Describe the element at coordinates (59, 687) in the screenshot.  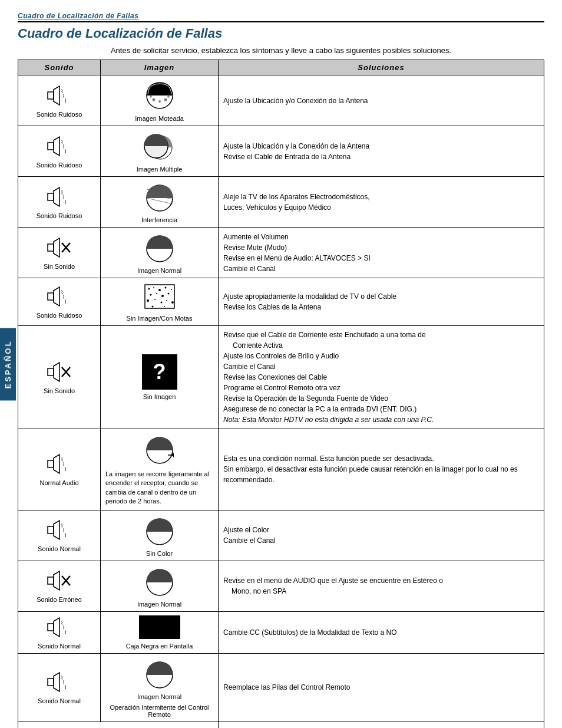
I see `sound-cell-11: ⌇ ⌇ ⌇ Sonido Normal` at that location.